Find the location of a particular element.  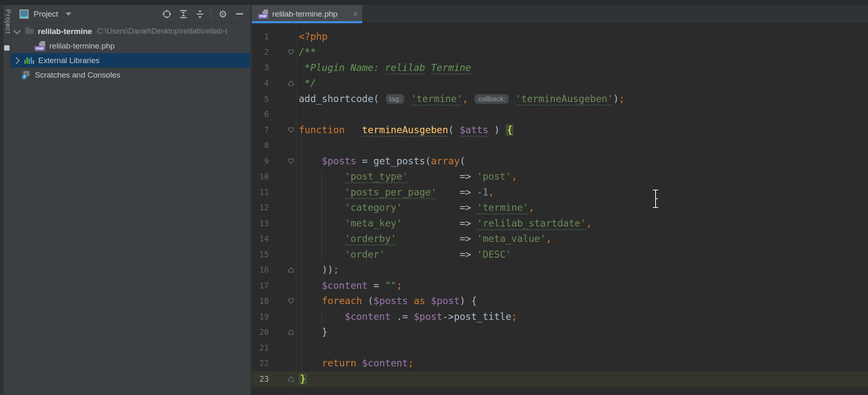

close-icon: × is located at coordinates (355, 14).